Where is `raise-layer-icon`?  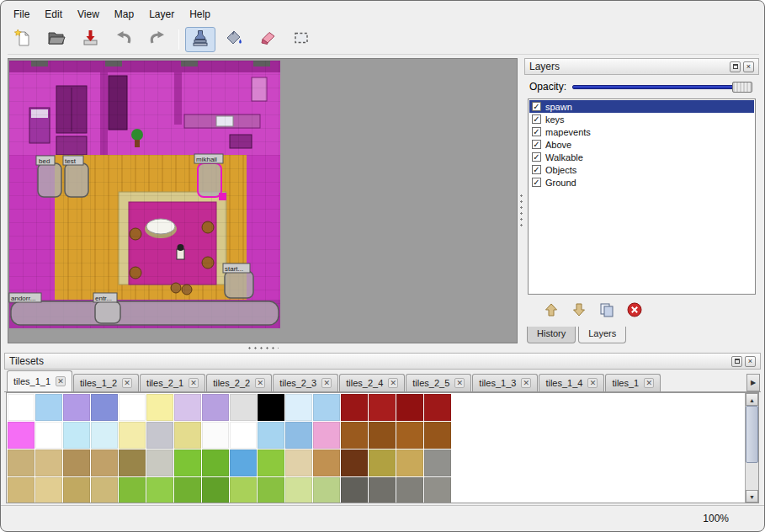
raise-layer-icon is located at coordinates (551, 310).